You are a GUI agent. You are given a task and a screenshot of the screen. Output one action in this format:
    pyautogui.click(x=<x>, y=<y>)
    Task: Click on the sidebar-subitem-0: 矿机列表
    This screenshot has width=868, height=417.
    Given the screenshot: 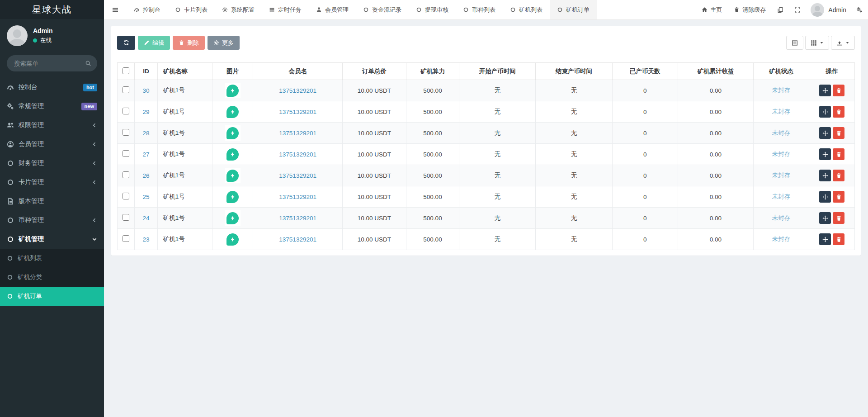 What is the action you would take?
    pyautogui.click(x=52, y=258)
    